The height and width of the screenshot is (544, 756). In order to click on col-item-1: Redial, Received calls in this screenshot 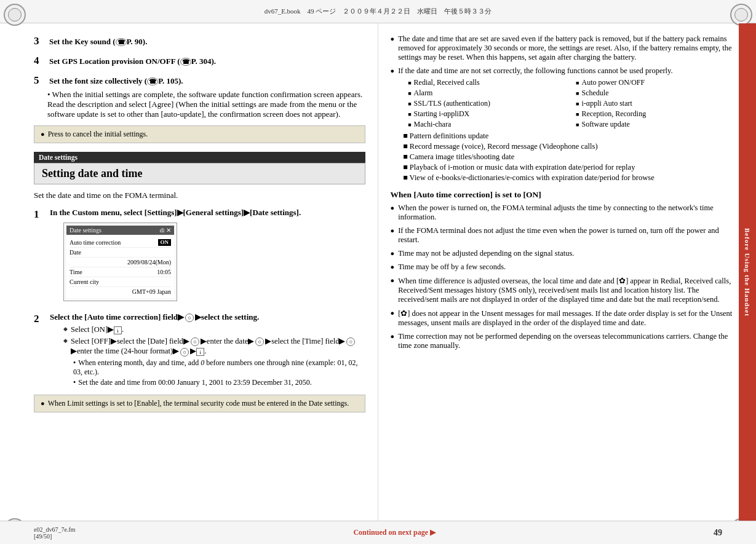, I will do `click(488, 82)`.